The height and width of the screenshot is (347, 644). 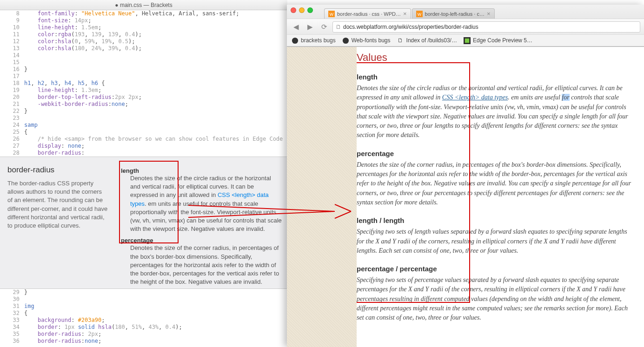 I want to click on section-title: length, so click(x=496, y=77).